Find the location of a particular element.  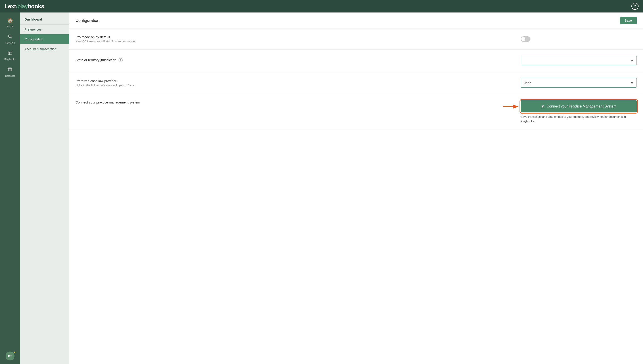

sidebar-item-datasets: Datasets is located at coordinates (10, 72).